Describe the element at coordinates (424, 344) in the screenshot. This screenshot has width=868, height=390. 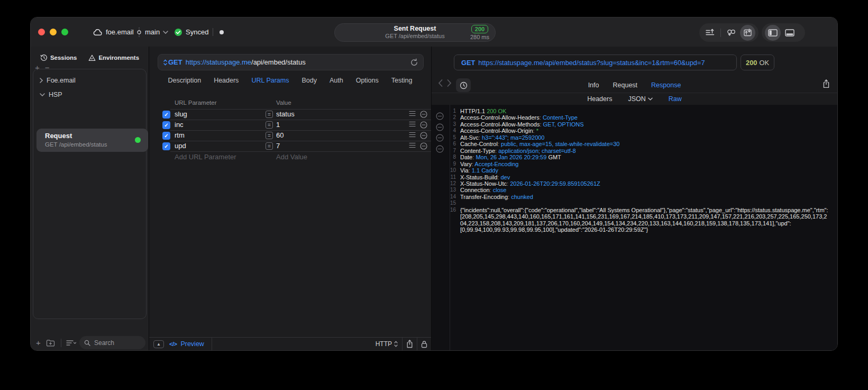
I see `lock-button` at that location.